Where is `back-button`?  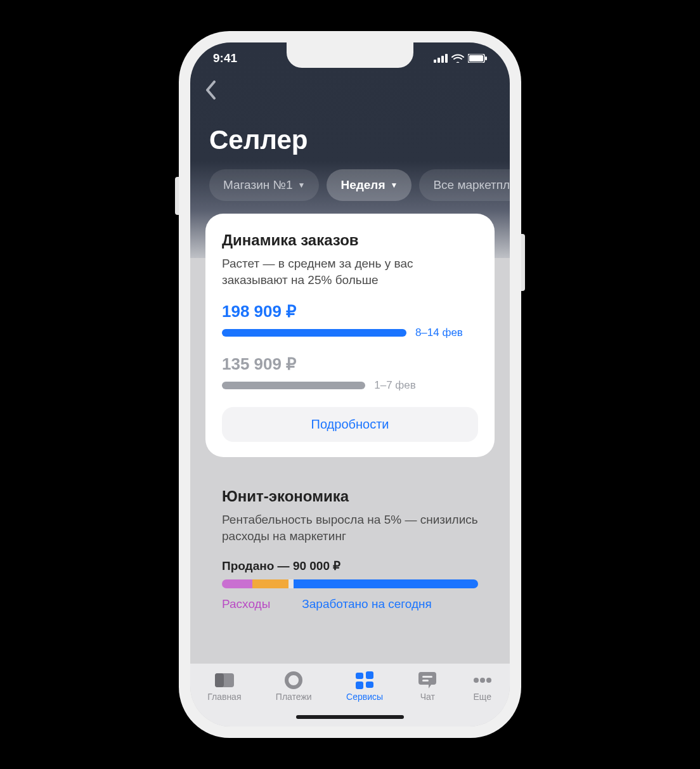 back-button is located at coordinates (350, 88).